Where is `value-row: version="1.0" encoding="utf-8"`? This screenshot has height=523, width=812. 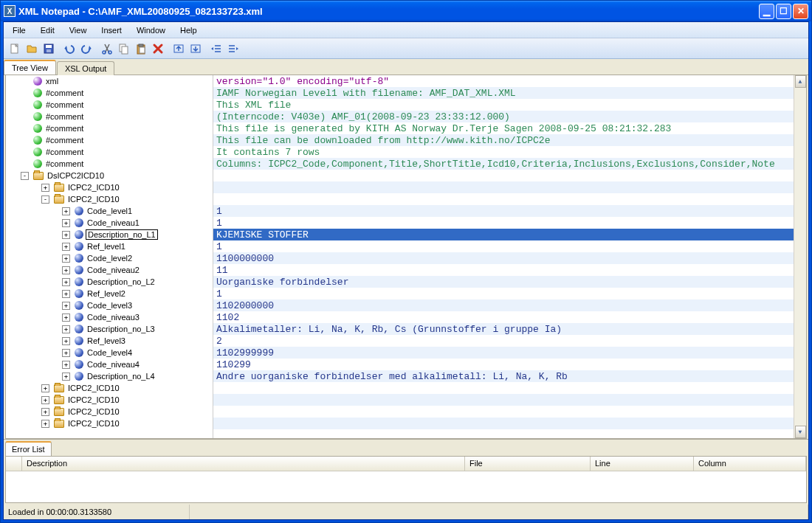
value-row: version="1.0" encoding="utf-8" is located at coordinates (509, 81).